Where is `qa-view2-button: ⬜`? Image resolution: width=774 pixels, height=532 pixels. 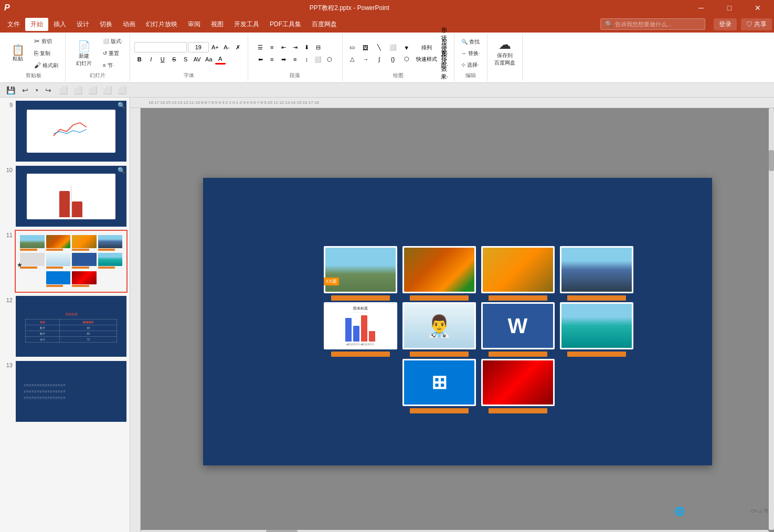
qa-view2-button: ⬜ is located at coordinates (78, 90).